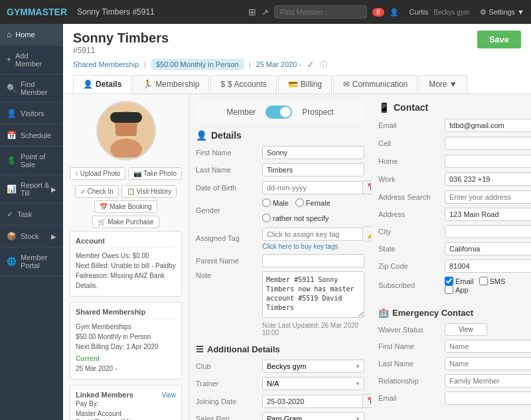 The image size is (531, 420). What do you see at coordinates (32, 89) in the screenshot?
I see `sidebar-item-find-member: 🔍 Find Member` at bounding box center [32, 89].